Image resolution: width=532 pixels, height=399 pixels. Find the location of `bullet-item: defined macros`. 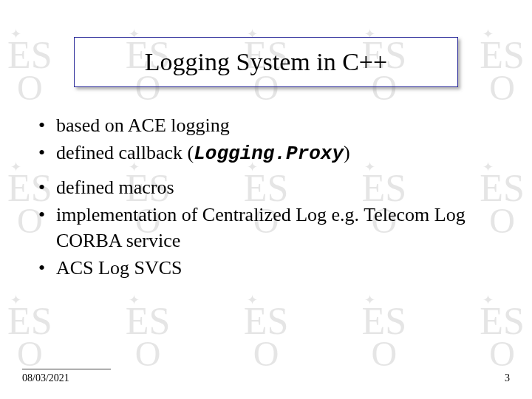

bullet-item: defined macros is located at coordinates (269, 188).